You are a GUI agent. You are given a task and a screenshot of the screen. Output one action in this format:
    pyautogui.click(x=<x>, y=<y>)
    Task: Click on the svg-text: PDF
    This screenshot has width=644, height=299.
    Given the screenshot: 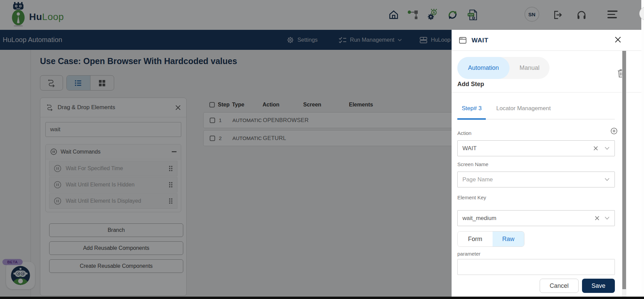 What is the action you would take?
    pyautogui.click(x=471, y=15)
    